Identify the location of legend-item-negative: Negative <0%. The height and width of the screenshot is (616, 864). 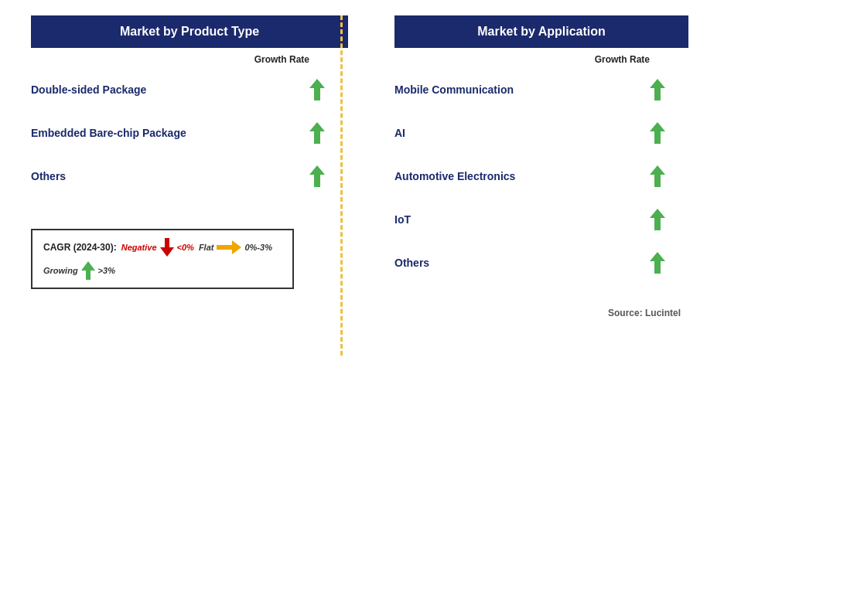
(158, 247).